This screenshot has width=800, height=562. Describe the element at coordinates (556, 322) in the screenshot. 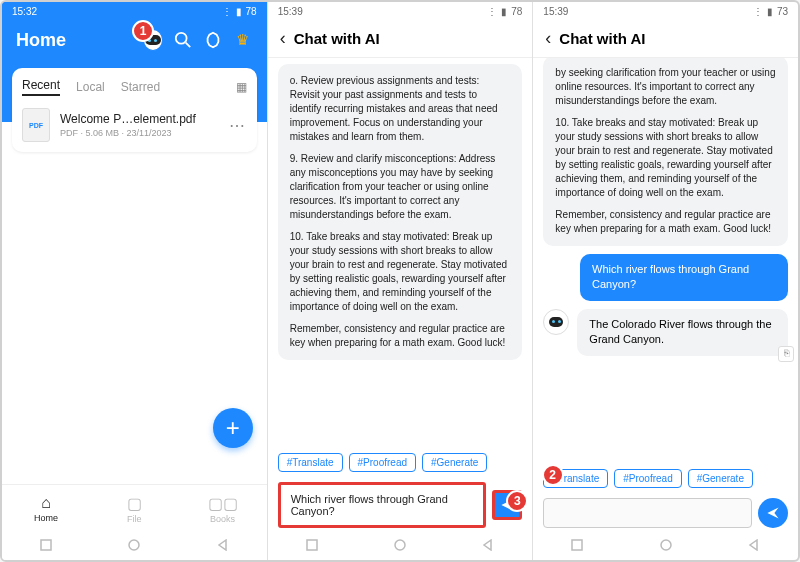

I see `ai-avatar-icon` at that location.